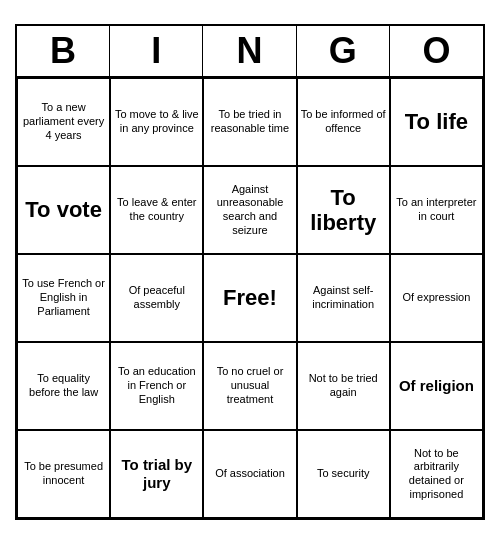 The width and height of the screenshot is (500, 544). What do you see at coordinates (64, 210) in the screenshot?
I see `bingo-cell-5: To vote` at bounding box center [64, 210].